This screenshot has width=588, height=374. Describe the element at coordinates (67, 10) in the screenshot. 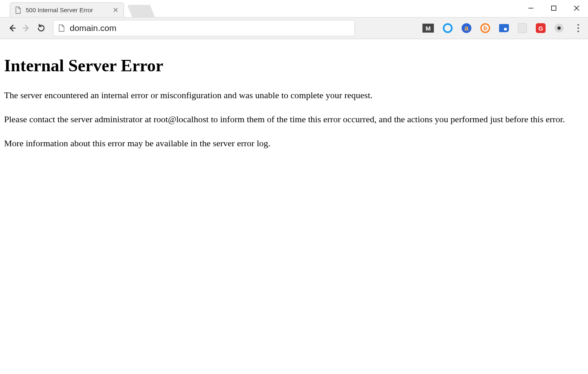

I see `browser-tab: 500 Internal Server Error` at that location.